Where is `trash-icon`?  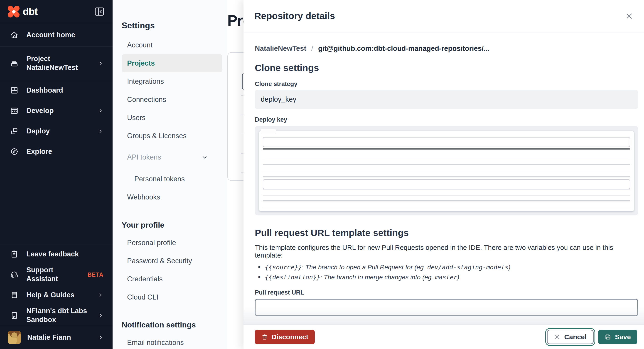 trash-icon is located at coordinates (264, 337).